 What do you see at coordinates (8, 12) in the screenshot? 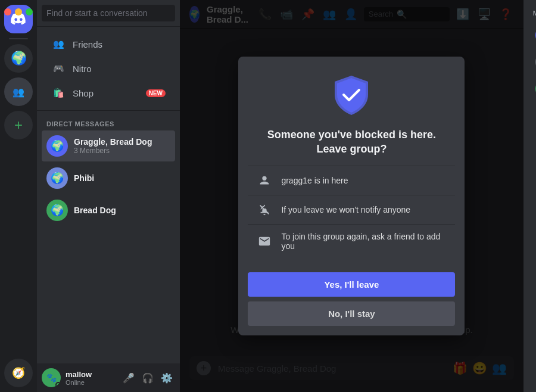
I see `close-button` at bounding box center [8, 12].